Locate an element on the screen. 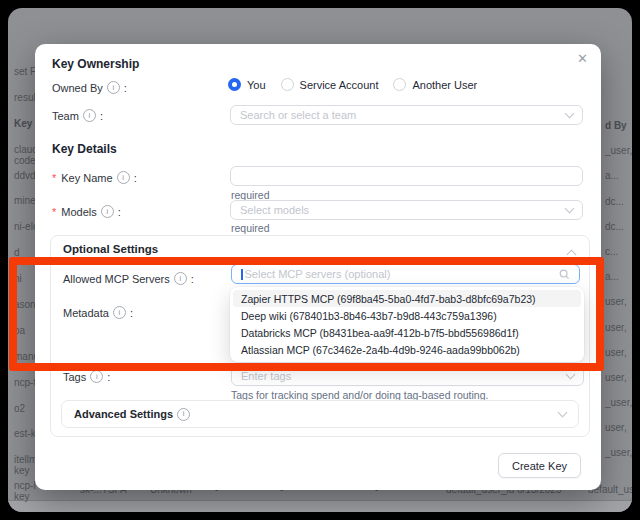 The width and height of the screenshot is (640, 520). mcp-server-option: Zapier HTTPS MCP (69f8ba45-5ba0-4fd7-bab… is located at coordinates (407, 298).